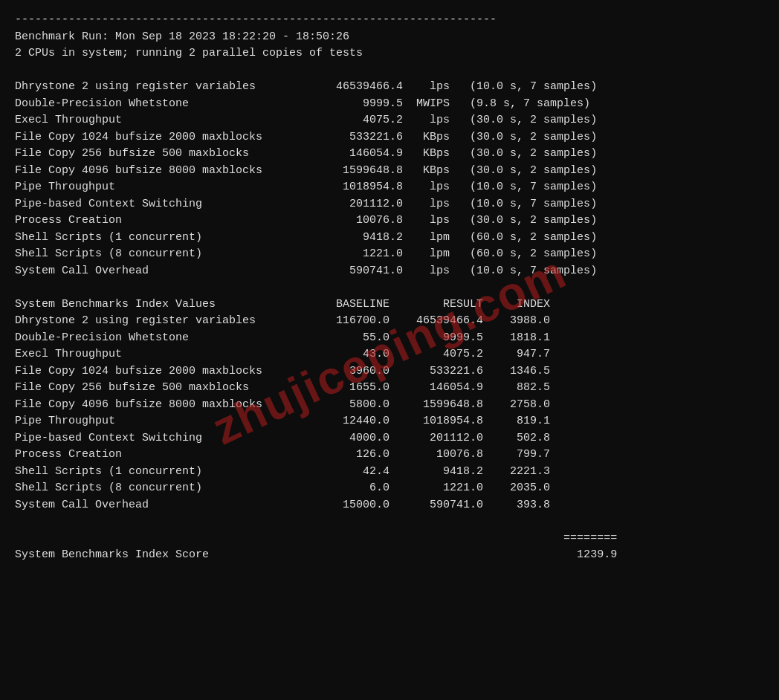  Describe the element at coordinates (390, 505) in the screenshot. I see `index-table-row: System Call Overhead 15000.0 590741.0 39…` at that location.